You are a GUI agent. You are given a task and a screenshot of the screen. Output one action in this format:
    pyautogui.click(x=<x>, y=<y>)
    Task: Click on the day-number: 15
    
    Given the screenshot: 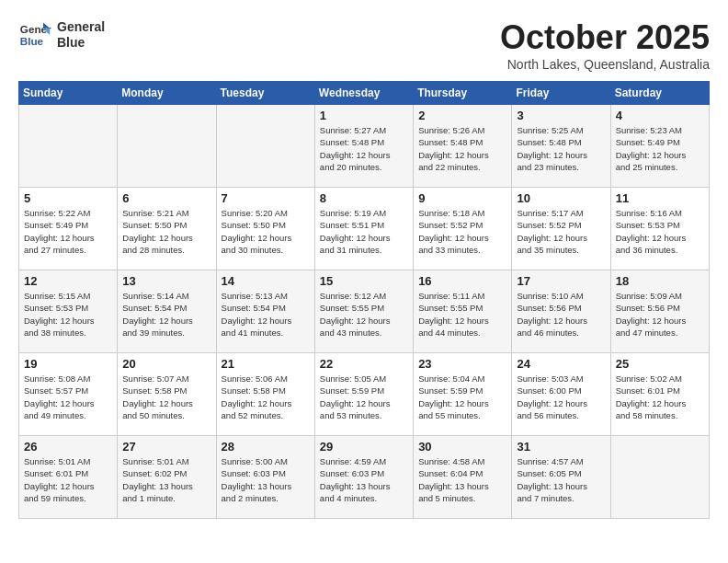 What is the action you would take?
    pyautogui.click(x=364, y=282)
    